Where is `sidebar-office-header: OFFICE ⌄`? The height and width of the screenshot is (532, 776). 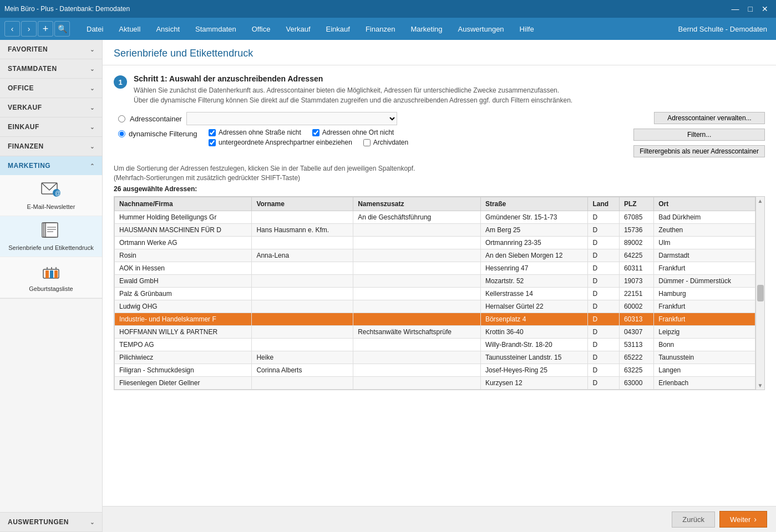 sidebar-office-header: OFFICE ⌄ is located at coordinates (51, 88).